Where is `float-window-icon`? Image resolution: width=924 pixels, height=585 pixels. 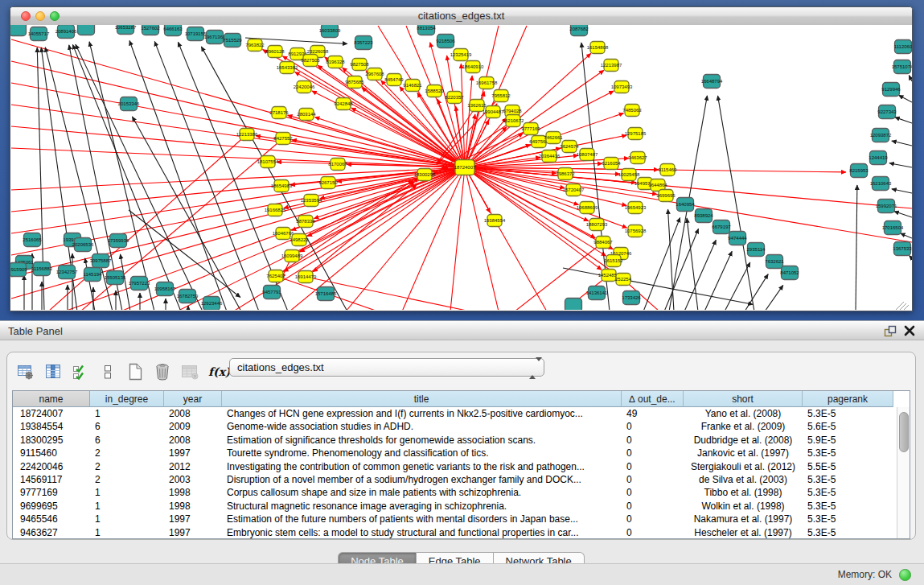
float-window-icon is located at coordinates (889, 332).